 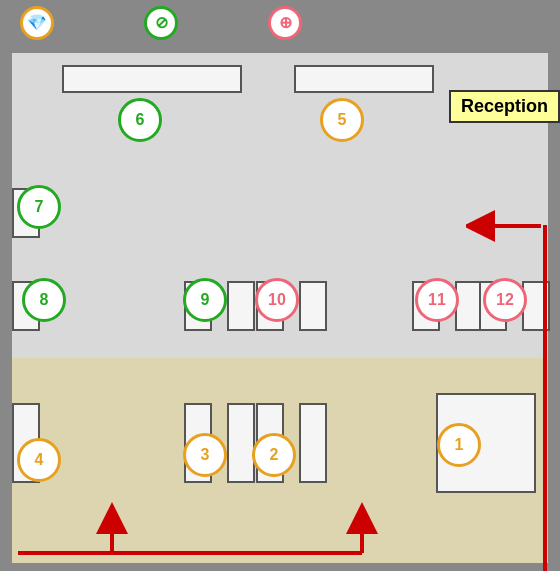 I want to click on station-8: 8, so click(x=44, y=300).